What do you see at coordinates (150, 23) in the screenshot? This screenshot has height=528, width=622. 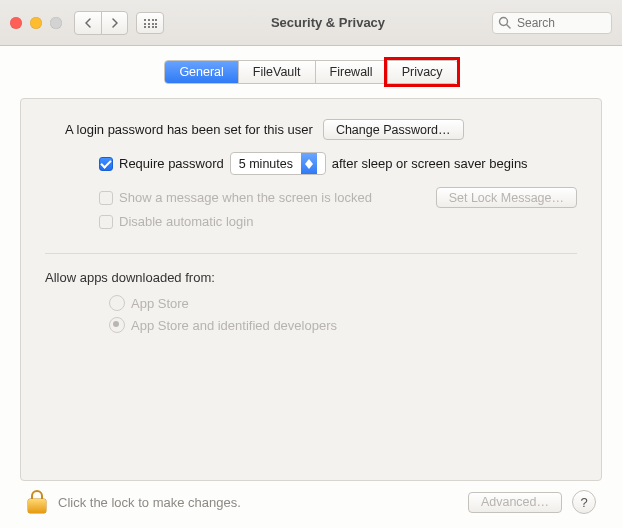 I see `grid-icon` at bounding box center [150, 23].